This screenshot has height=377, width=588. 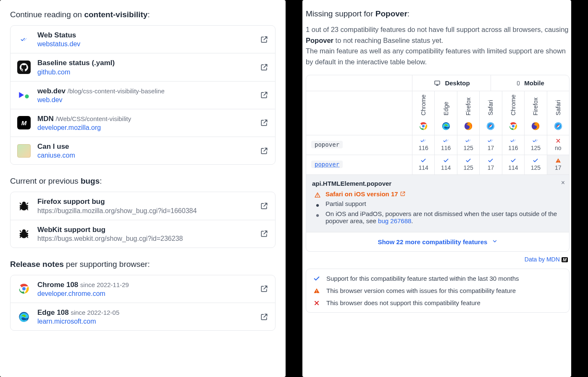 I want to click on releases-list: Chrome 108 since 2022-11-29 developer.ch…, so click(x=143, y=303).